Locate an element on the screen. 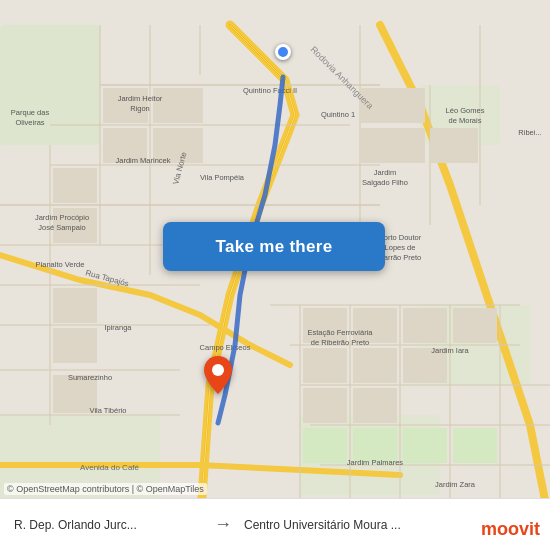 This screenshot has width=550, height=550. svg-text: Quintino Facci II is located at coordinates (270, 90).